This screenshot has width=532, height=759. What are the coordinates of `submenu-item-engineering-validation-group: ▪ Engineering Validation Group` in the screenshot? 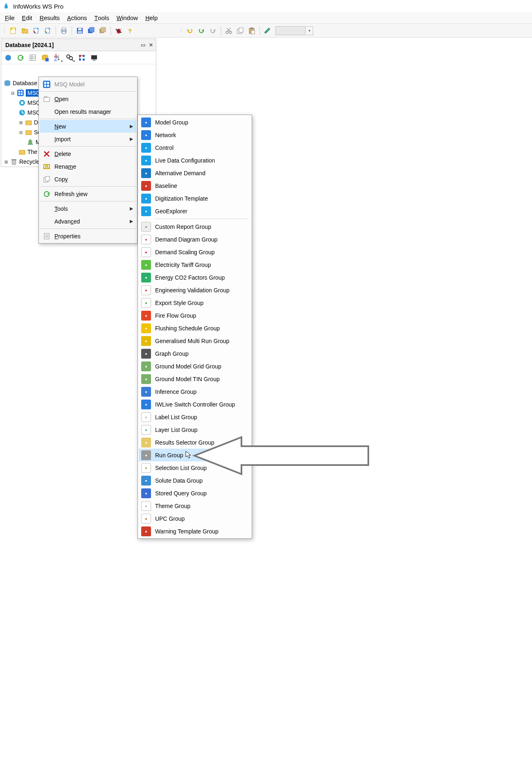 It's located at (195, 290).